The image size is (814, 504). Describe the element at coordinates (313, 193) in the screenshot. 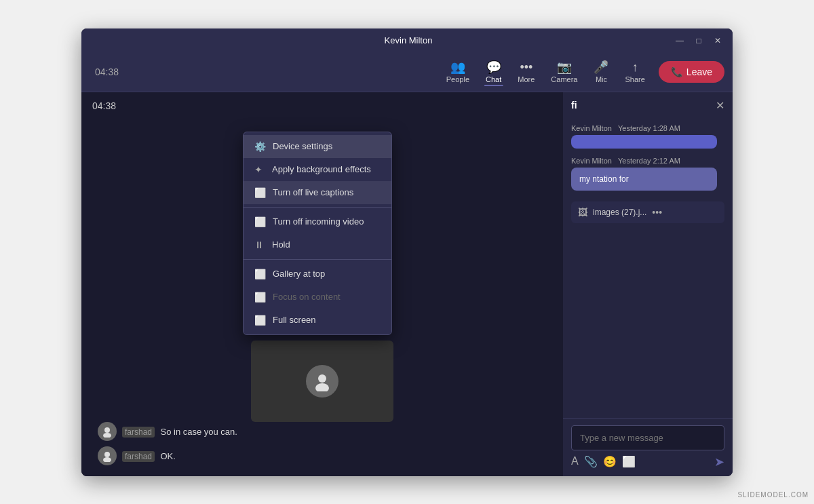

I see `dropdown-live-captions-label: Turn off live captions` at that location.